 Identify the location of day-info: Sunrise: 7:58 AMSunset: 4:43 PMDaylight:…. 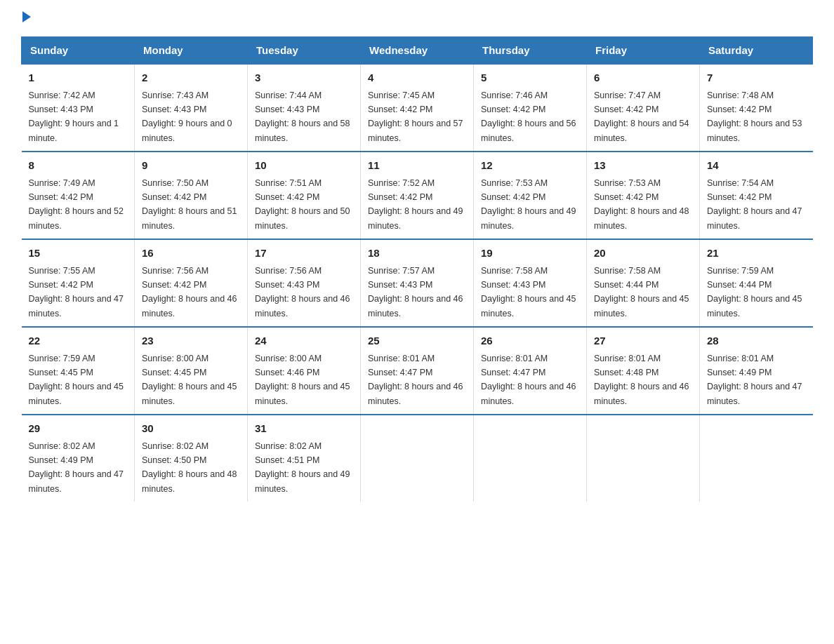
(529, 292).